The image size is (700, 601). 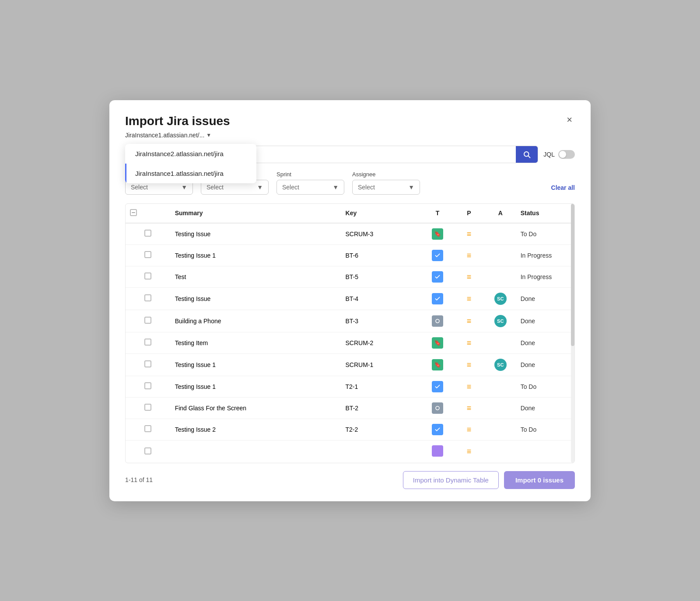 I want to click on clear-all-button: Clear all, so click(x=563, y=189).